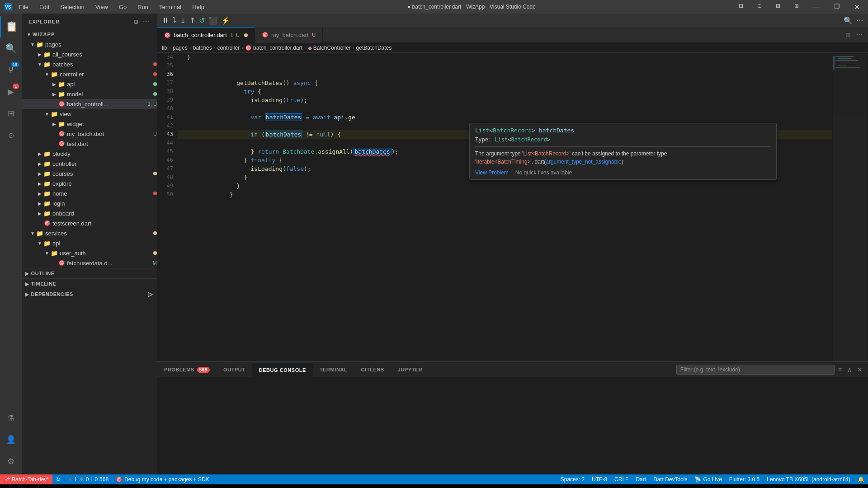 This screenshot has width=868, height=488. I want to click on menu-run: Run, so click(143, 7).